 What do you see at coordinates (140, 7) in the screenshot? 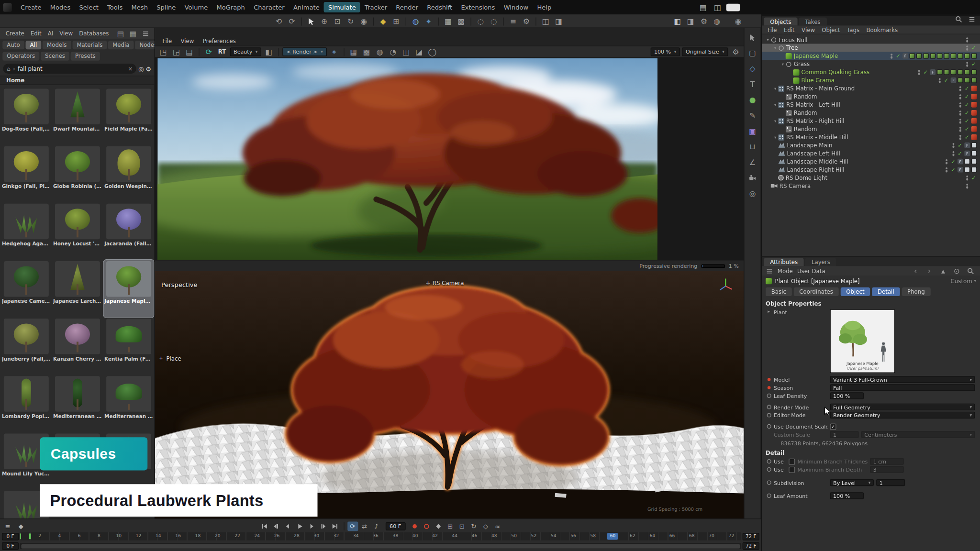
I see `menu-mesh: Mesh` at bounding box center [140, 7].